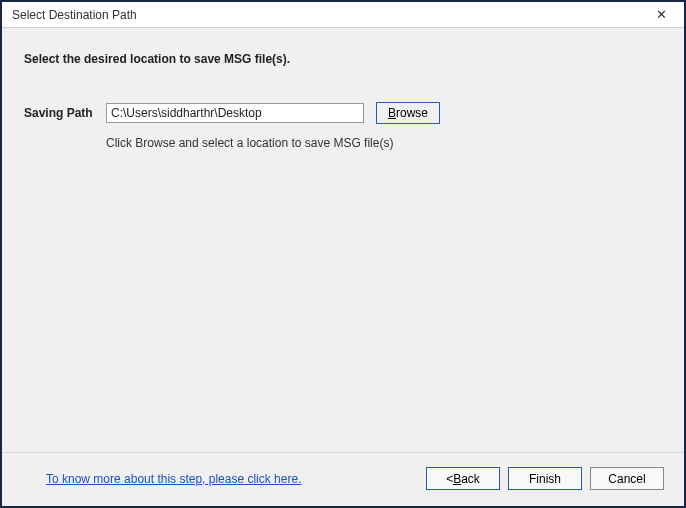 This screenshot has width=686, height=508. I want to click on saving-path-row: Saving Path Browse, so click(343, 113).